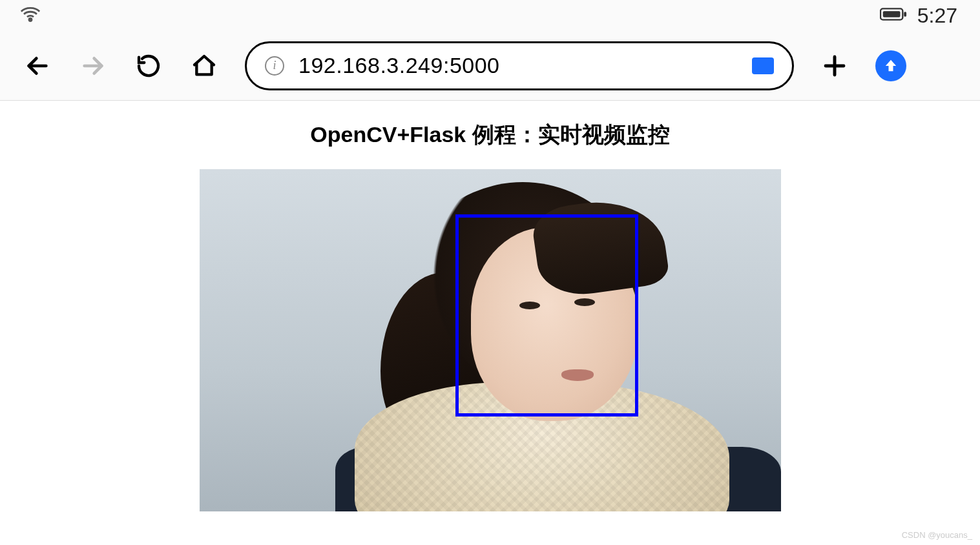 This screenshot has height=545, width=980. Describe the element at coordinates (937, 15) in the screenshot. I see `clock: 5:27` at that location.